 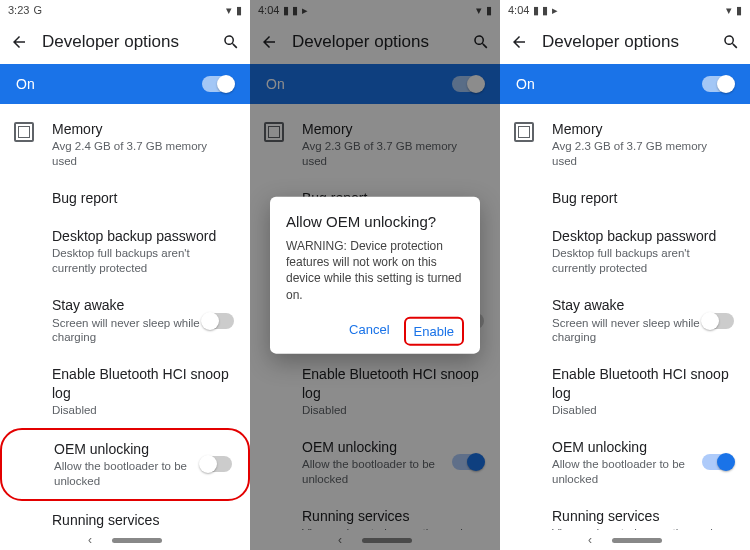 What do you see at coordinates (125, 10) in the screenshot?
I see `status-bar: 3:23G ▾▮` at bounding box center [125, 10].